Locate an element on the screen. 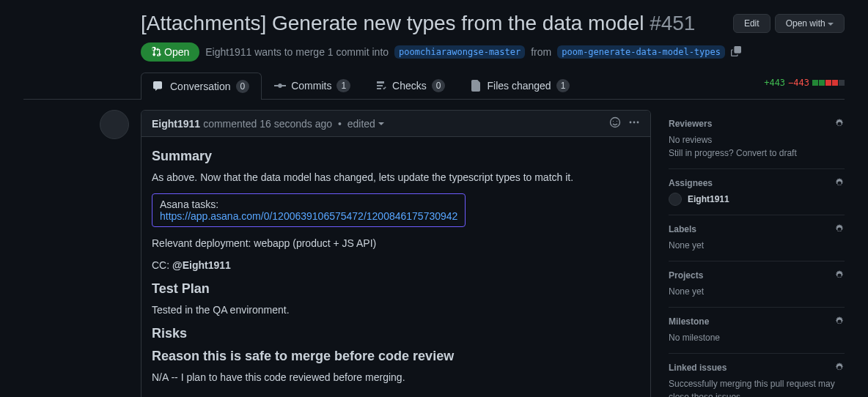 The height and width of the screenshot is (397, 868). assignee-name: Eight1911 is located at coordinates (708, 199).